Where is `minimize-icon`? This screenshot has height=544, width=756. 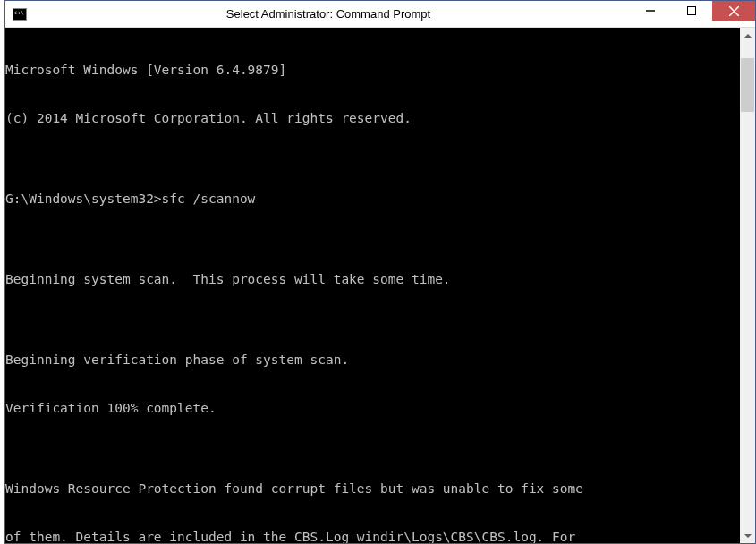 minimize-icon is located at coordinates (650, 11).